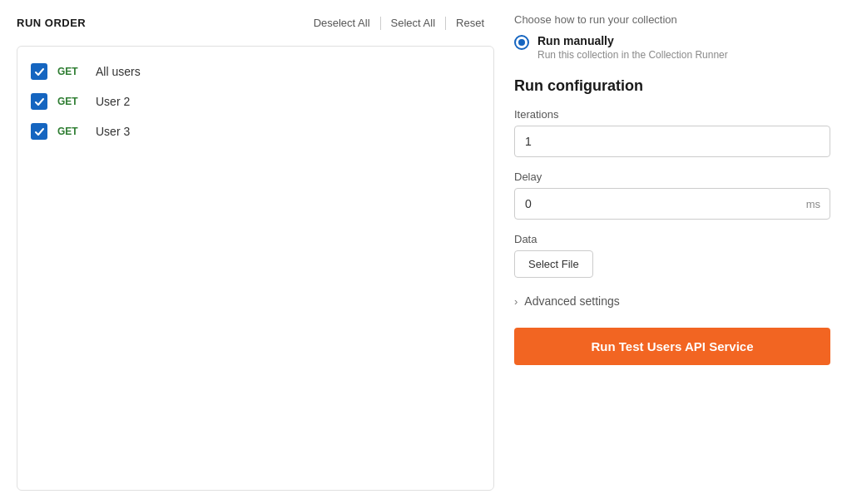 This screenshot has height=504, width=847. Describe the element at coordinates (413, 23) in the screenshot. I see `select-all-button: Select All` at that location.